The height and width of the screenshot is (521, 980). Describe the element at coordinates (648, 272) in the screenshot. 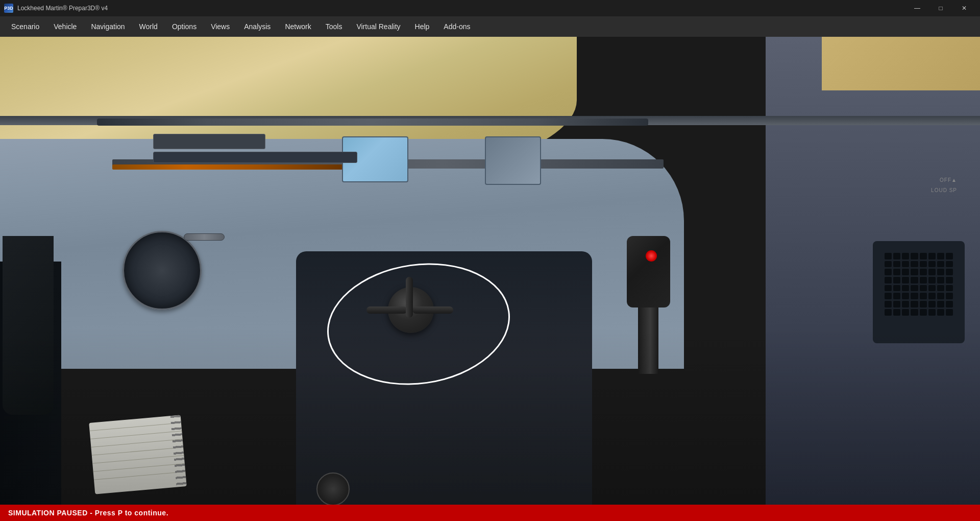

I see `joystick-grip` at that location.